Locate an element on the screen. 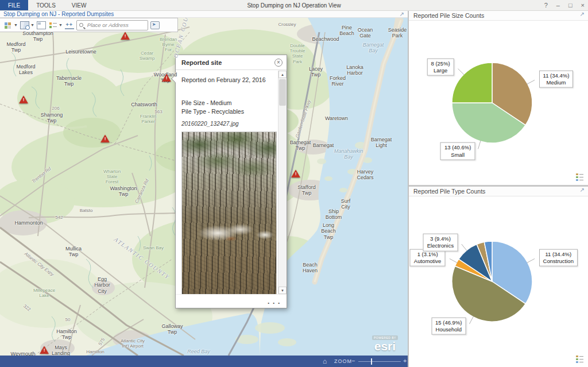 The image size is (588, 367). panel-header: Reported Pile Size Counts ↗ is located at coordinates (498, 16).